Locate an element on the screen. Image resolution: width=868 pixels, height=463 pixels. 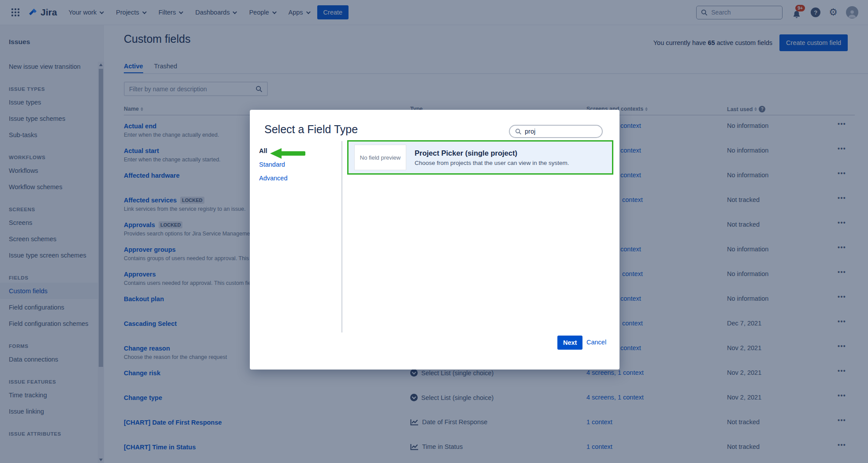
field-type-categories: AllStandardAdvanced is located at coordinates (273, 168).